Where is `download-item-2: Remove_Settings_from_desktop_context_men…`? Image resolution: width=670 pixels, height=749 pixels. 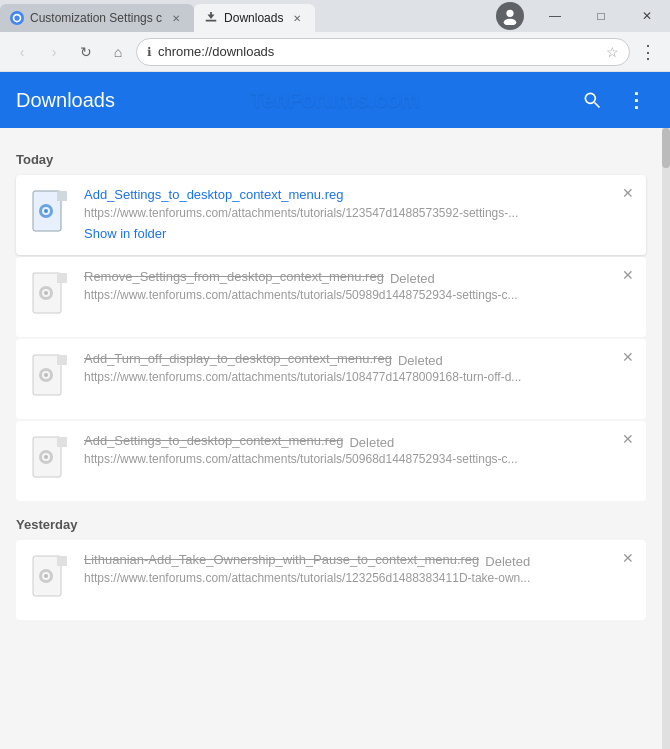 download-item-2: Remove_Settings_from_desktop_context_men… is located at coordinates (331, 297).